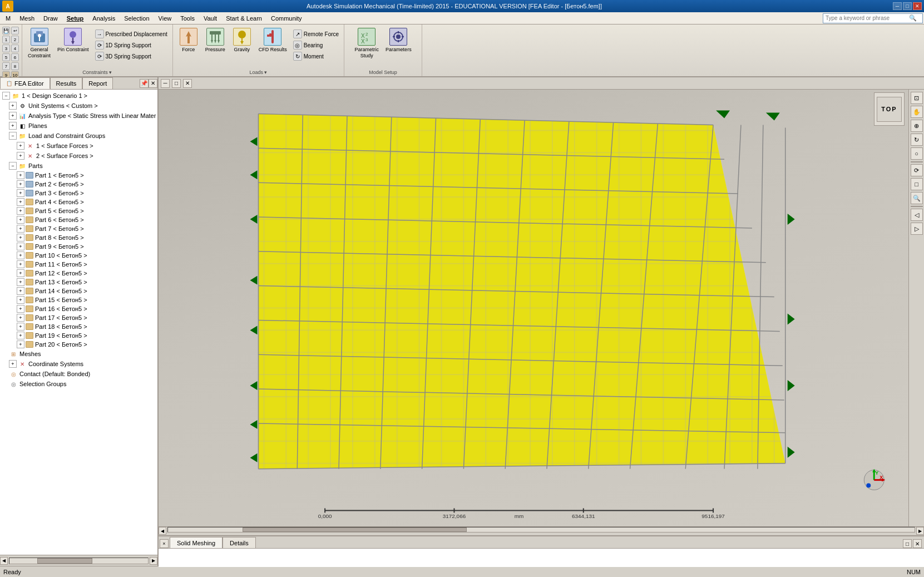 The width and height of the screenshot is (924, 577). What do you see at coordinates (79, 175) in the screenshot?
I see `tree-item-part1: + Part 1 < Бетон5 >` at bounding box center [79, 175].